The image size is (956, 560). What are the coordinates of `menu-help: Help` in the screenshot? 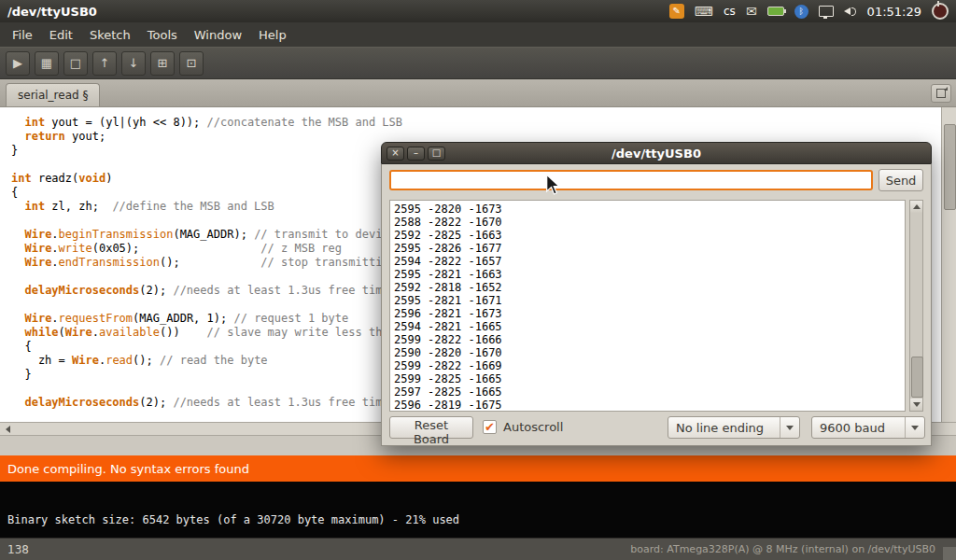 It's located at (273, 35).